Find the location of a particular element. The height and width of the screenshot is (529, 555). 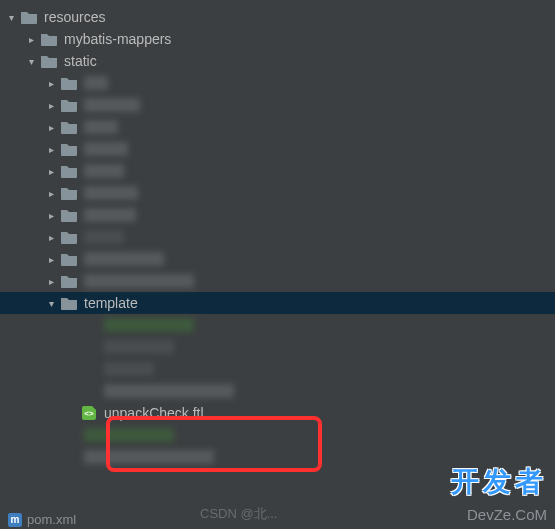

tree-label: template is located at coordinates (111, 303).